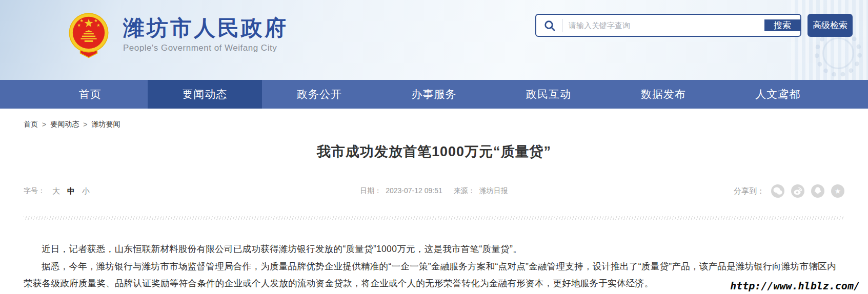 The width and height of the screenshot is (868, 294). Describe the element at coordinates (830, 26) in the screenshot. I see `advanced-search-button: 高级检索` at that location.